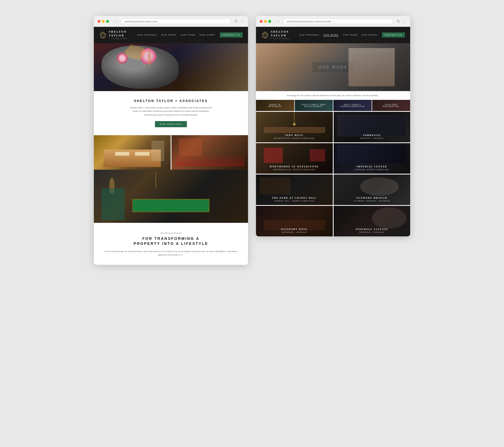 This screenshot has height=447, width=504. I want to click on close-button, so click(99, 21).